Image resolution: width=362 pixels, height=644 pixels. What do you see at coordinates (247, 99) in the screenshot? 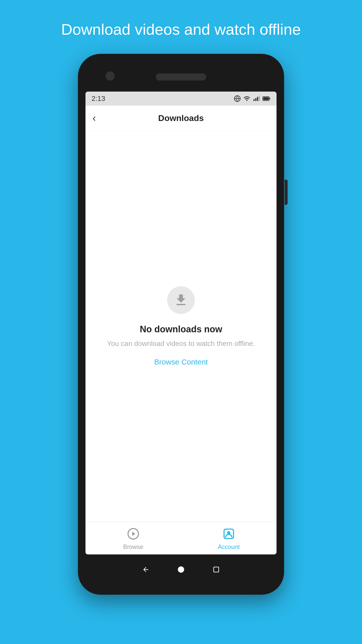
I see `wifi-icon` at bounding box center [247, 99].